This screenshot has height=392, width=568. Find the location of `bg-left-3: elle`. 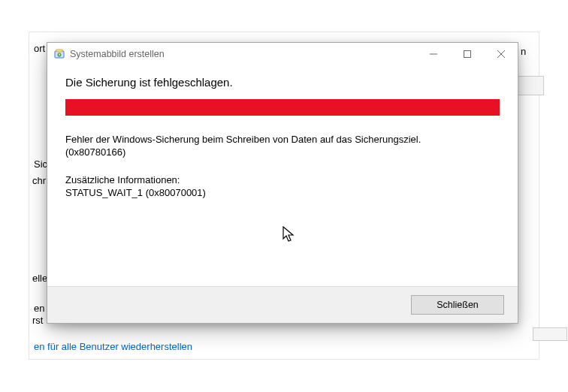

bg-left-3: elle is located at coordinates (40, 278).